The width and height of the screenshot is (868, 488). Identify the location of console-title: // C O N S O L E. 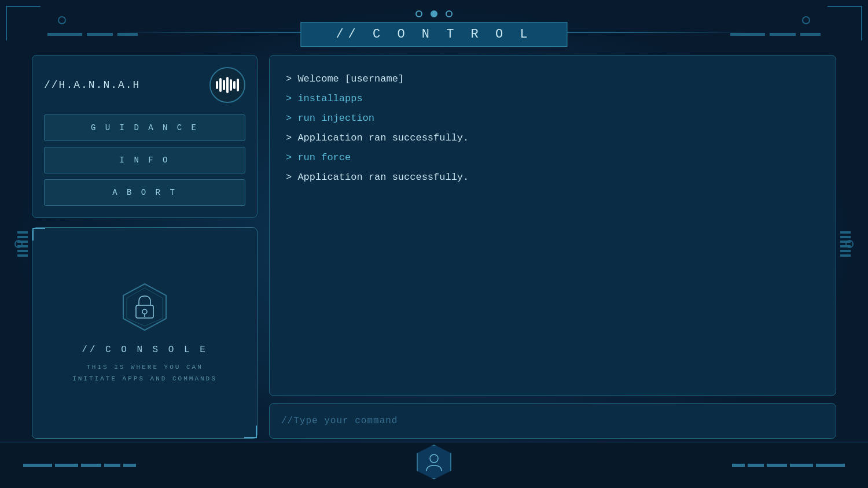
(145, 350).